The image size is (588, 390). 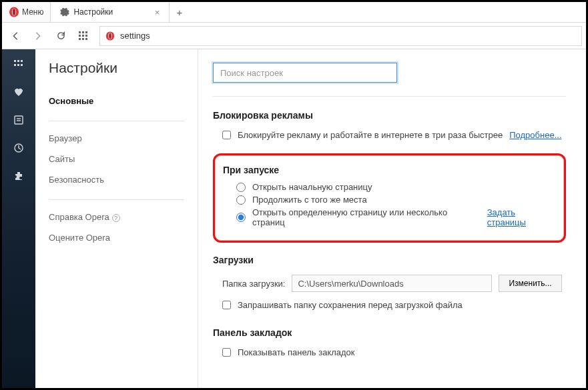 I want to click on help-icon: ?, so click(x=116, y=218).